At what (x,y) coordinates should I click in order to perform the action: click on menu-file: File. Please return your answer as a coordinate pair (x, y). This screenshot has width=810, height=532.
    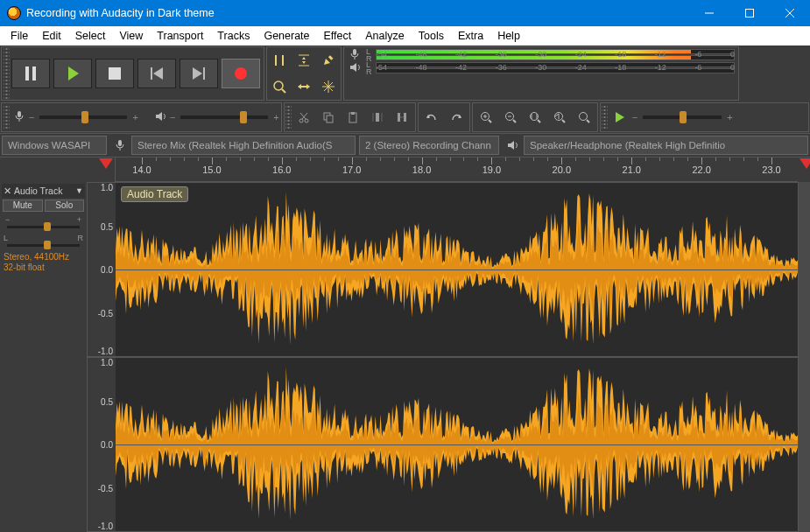
    Looking at the image, I should click on (19, 36).